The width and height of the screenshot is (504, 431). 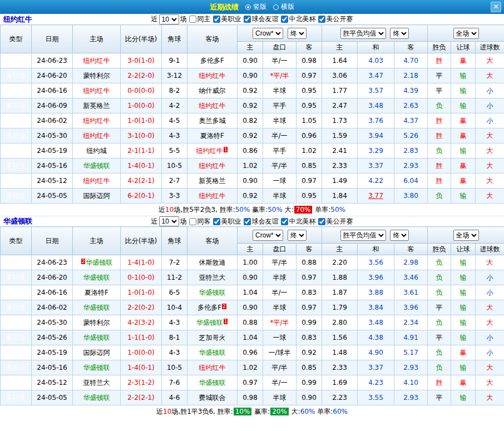 I want to click on eu-away-odds-cell: 2.98, so click(x=411, y=262).